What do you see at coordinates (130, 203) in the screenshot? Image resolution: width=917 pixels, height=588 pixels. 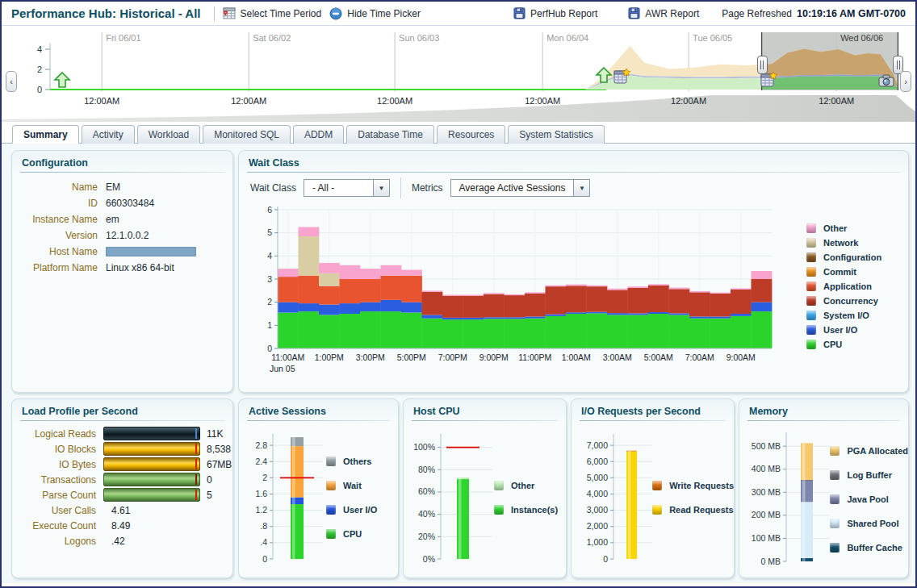 I see `config-value: 660303484` at bounding box center [130, 203].